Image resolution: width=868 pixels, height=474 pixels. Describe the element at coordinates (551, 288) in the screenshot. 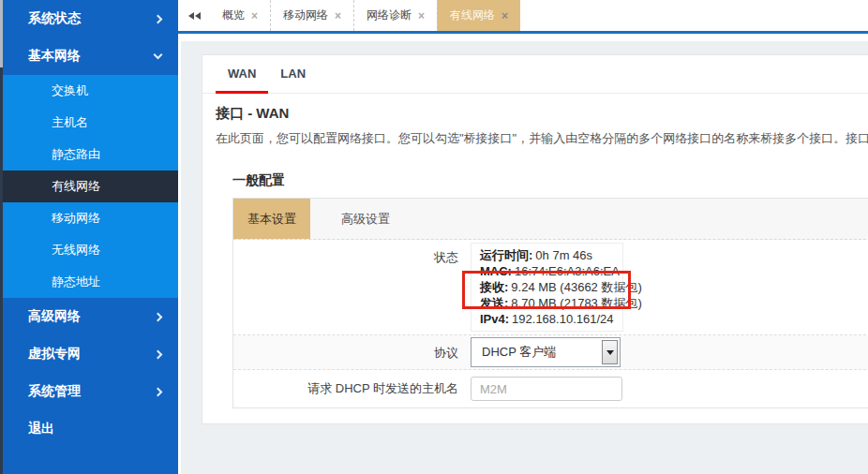

I see `status-row: 状态 运行时间:0h 7m 46s MAC:16:74:E6:A3:A6:EA …` at that location.